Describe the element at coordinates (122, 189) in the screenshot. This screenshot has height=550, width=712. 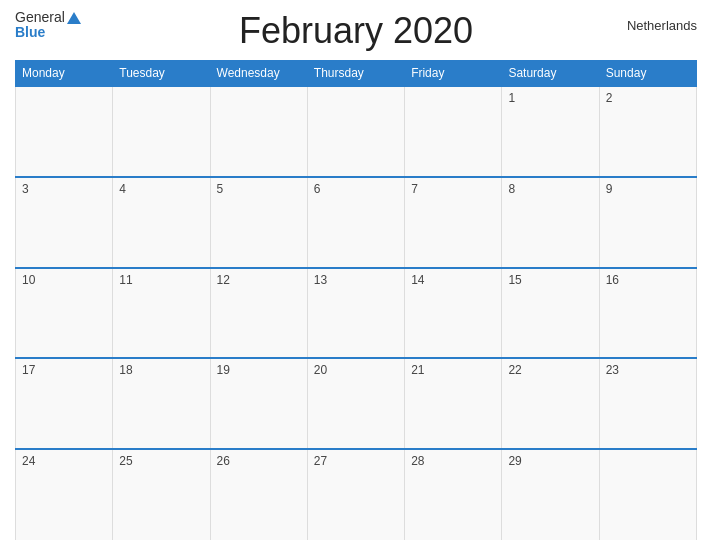
I see `day-number: 4` at that location.